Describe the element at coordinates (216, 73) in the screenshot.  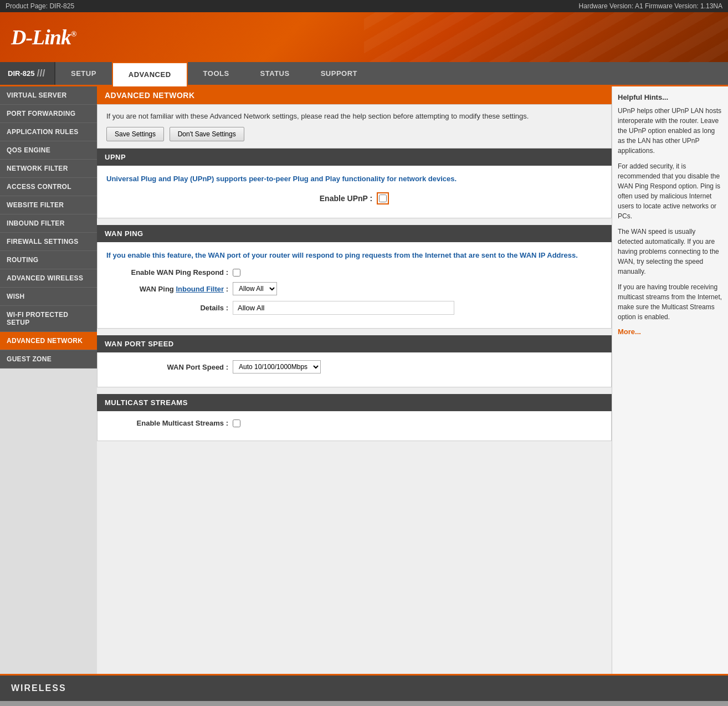
I see `tab-tools: TOOLS` at that location.